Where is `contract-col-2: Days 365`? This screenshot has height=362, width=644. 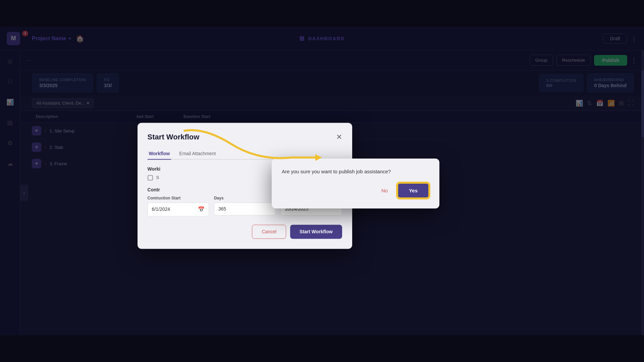
contract-col-2: Days 365 is located at coordinates (245, 206).